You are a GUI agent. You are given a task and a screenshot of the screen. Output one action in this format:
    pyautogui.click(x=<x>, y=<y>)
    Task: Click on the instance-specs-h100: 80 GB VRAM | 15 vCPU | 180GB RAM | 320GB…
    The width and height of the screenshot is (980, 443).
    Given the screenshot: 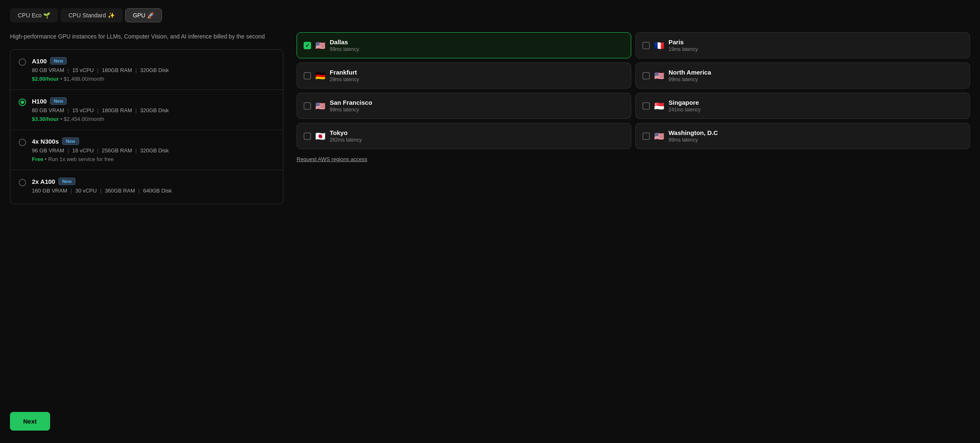 What is the action you would take?
    pyautogui.click(x=153, y=110)
    